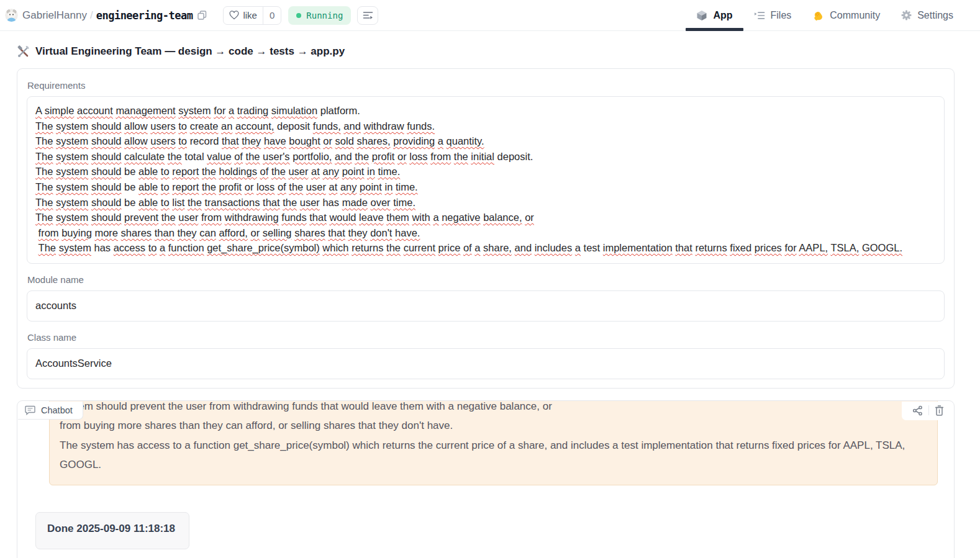 The image size is (980, 558). What do you see at coordinates (252, 16) in the screenshot?
I see `like-button: like 0` at bounding box center [252, 16].